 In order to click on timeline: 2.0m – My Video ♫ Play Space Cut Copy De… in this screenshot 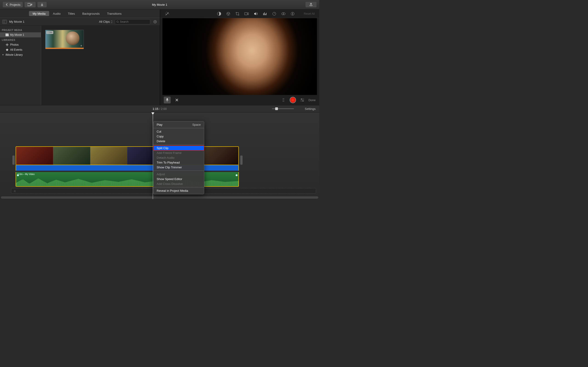, I will do `click(160, 156)`.